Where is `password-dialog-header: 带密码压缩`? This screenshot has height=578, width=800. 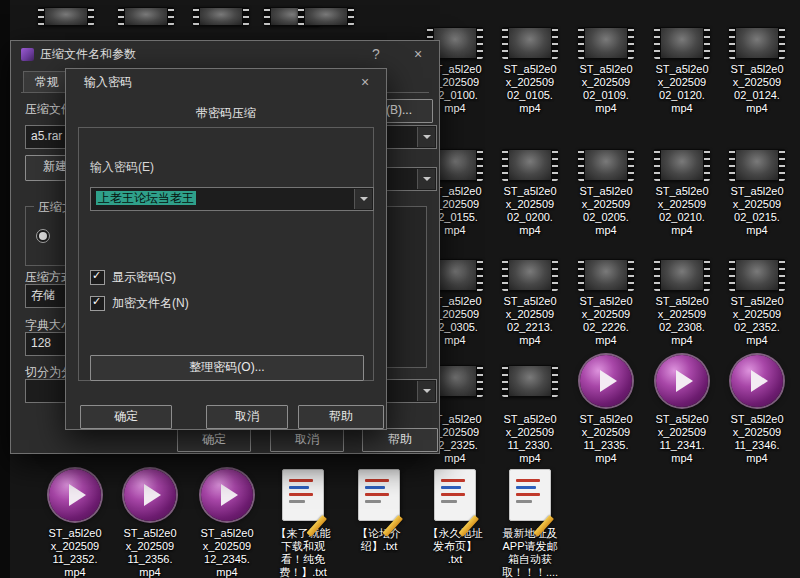 password-dialog-header: 带密码压缩 is located at coordinates (226, 114).